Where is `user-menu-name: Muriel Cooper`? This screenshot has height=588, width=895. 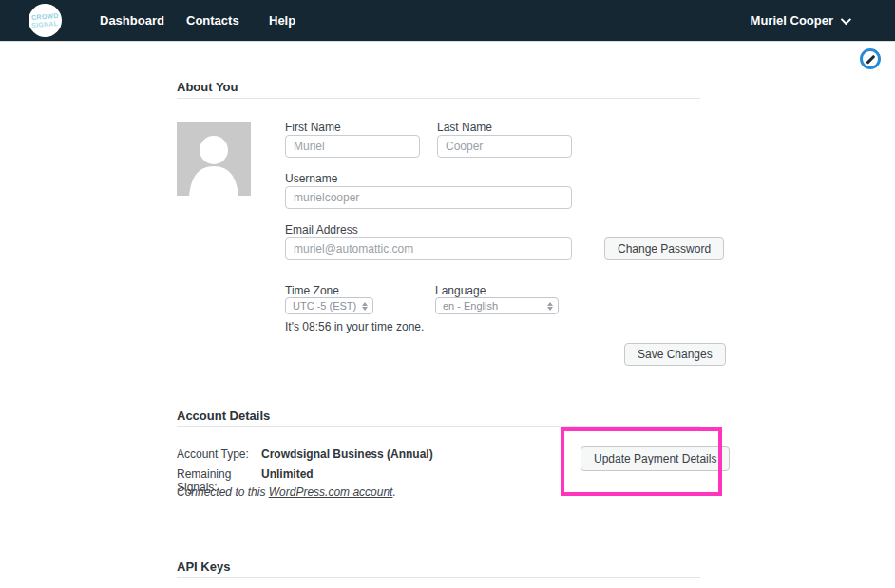
user-menu-name: Muriel Cooper is located at coordinates (792, 21).